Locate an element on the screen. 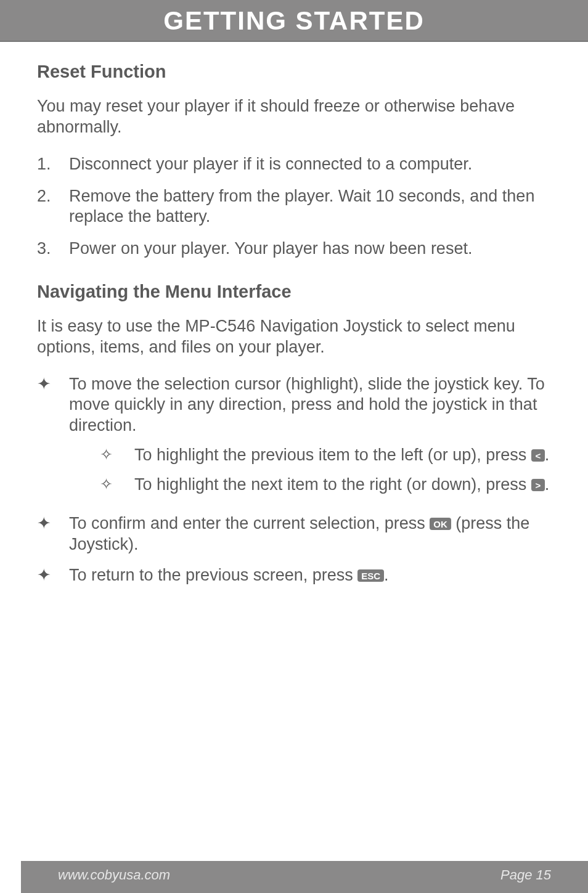 The image size is (588, 893). bullet-text: To move the selection cursor (highlight)… is located at coordinates (307, 405).